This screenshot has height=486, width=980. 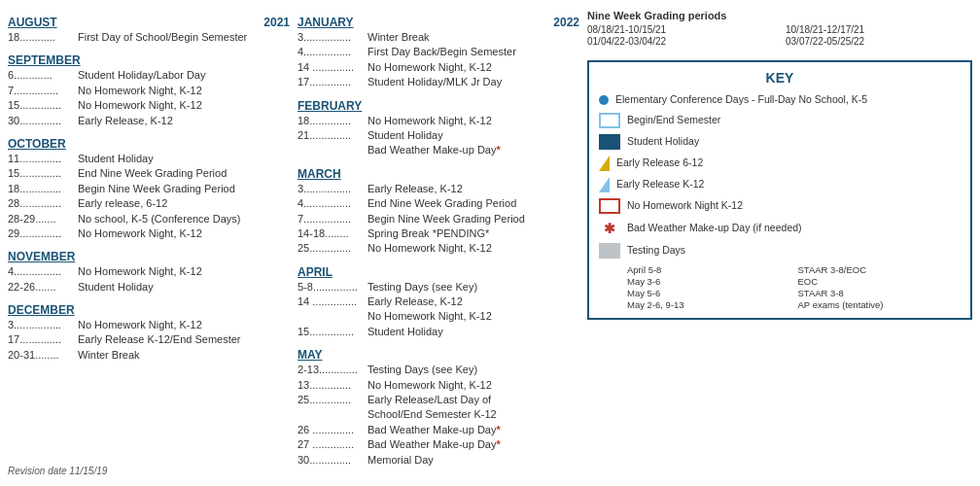 I want to click on event-date: 26 .............., so click(x=332, y=430).